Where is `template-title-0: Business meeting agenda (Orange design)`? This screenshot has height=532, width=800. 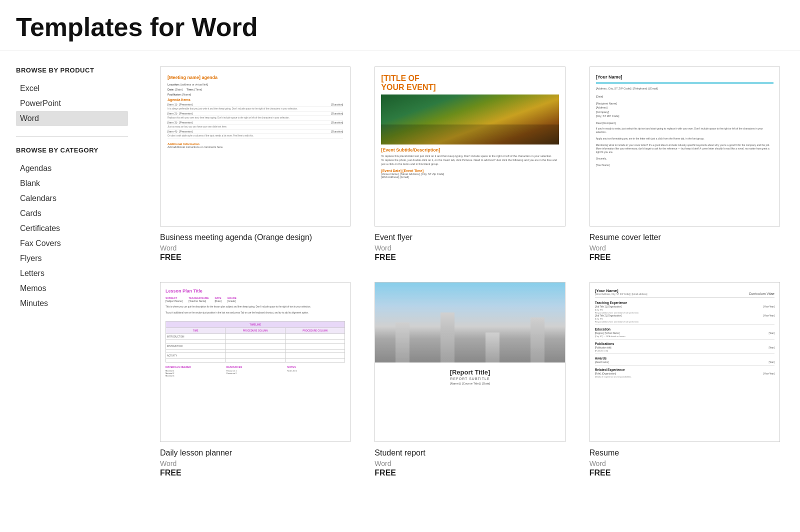
template-title-0: Business meeting agenda (Orange design) is located at coordinates (255, 238).